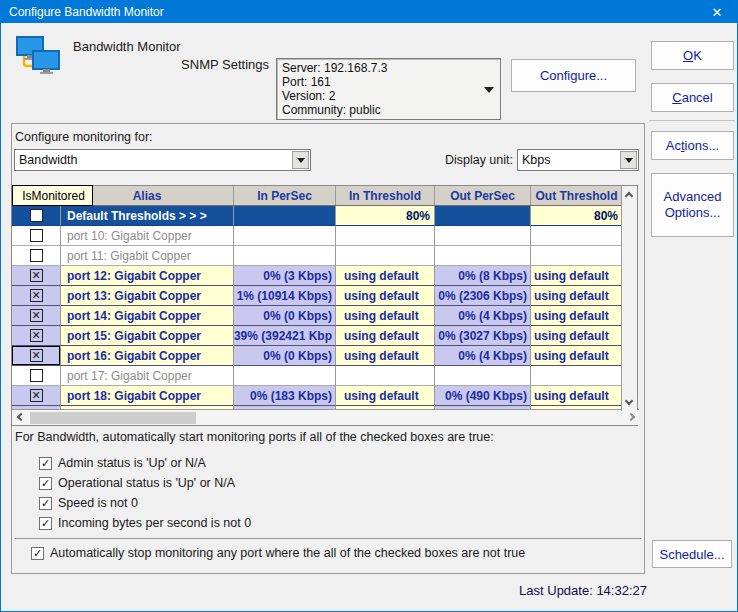 The image size is (738, 612). Describe the element at coordinates (285, 196) in the screenshot. I see `column-header-in-persec: In PerSec` at that location.